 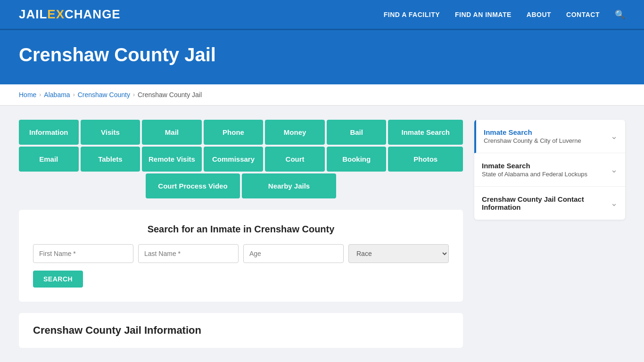 What do you see at coordinates (193, 186) in the screenshot?
I see `btn-court-process-video: Court Process Video` at bounding box center [193, 186].